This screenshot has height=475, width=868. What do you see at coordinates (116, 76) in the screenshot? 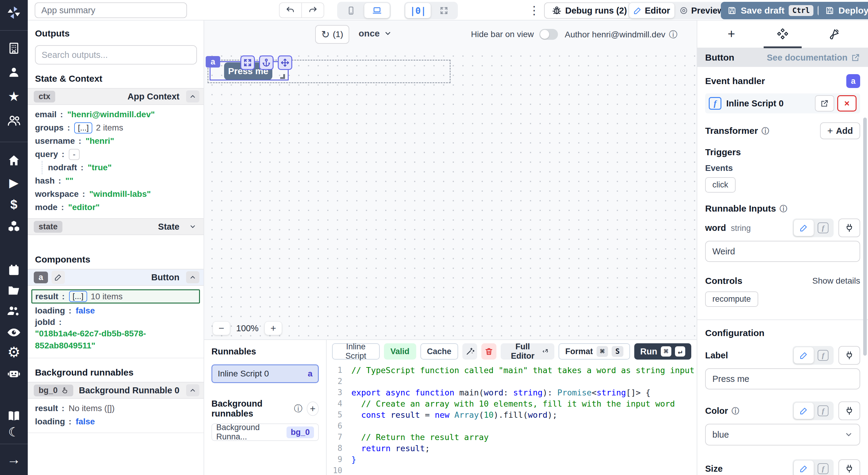
I see `state-context-title: State & Context` at bounding box center [116, 76].